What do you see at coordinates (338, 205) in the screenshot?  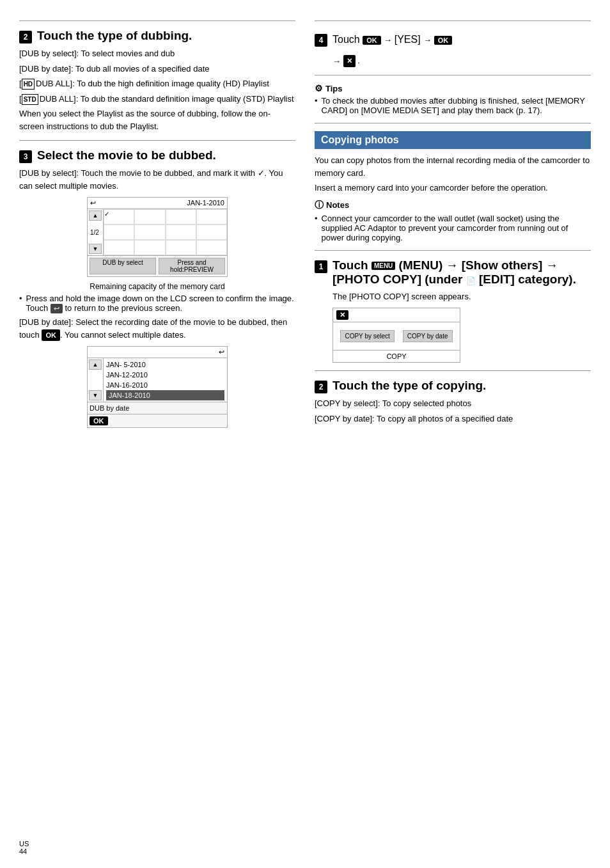 I see `notes-label: Notes` at bounding box center [338, 205].